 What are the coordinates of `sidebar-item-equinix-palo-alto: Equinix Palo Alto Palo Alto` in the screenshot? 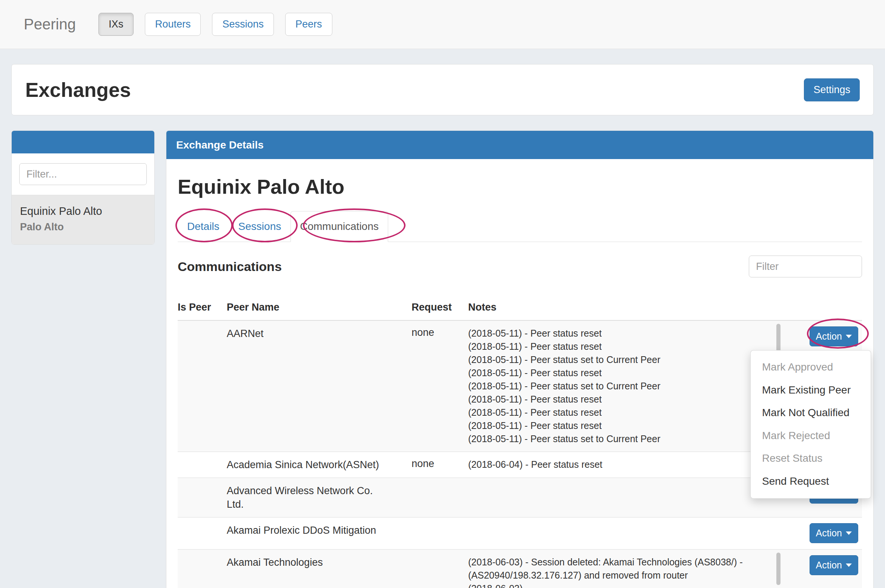 It's located at (83, 219).